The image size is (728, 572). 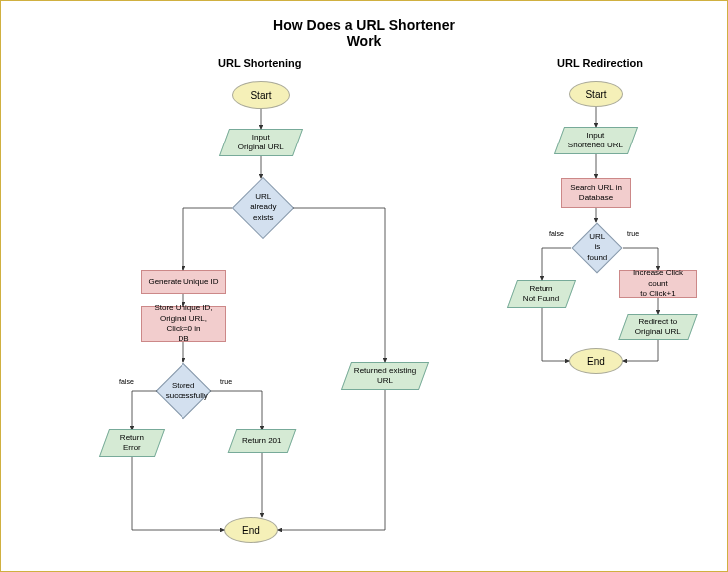 What do you see at coordinates (126, 381) in the screenshot?
I see `edge-false-1: false` at bounding box center [126, 381].